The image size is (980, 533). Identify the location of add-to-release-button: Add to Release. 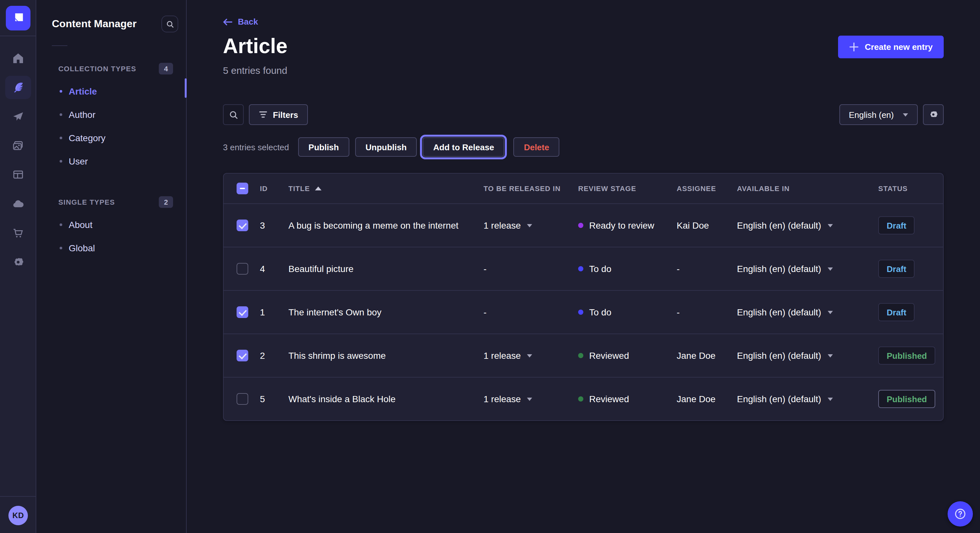
(464, 147).